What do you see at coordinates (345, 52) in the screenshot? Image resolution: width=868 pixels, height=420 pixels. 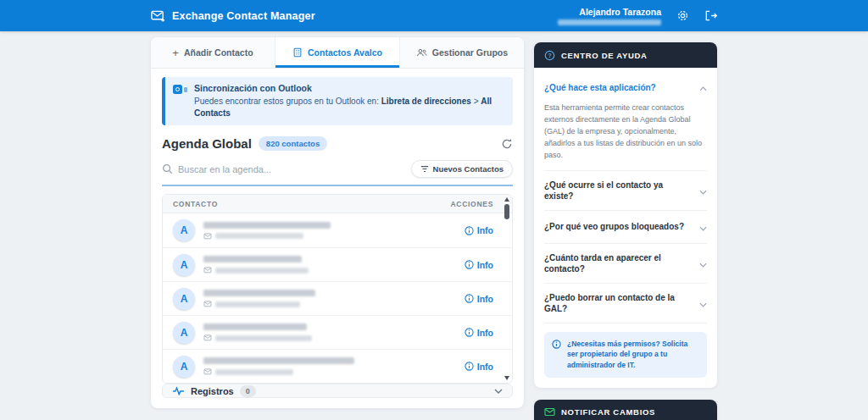 I see `tab-label: Contactos Avalco` at bounding box center [345, 52].